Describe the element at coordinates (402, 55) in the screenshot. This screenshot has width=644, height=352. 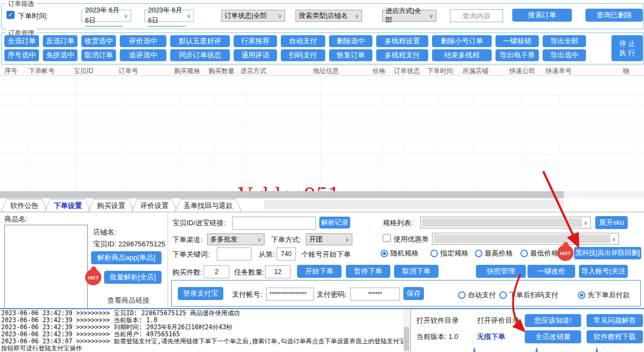
I see `manage-button: 多线程支付` at that location.